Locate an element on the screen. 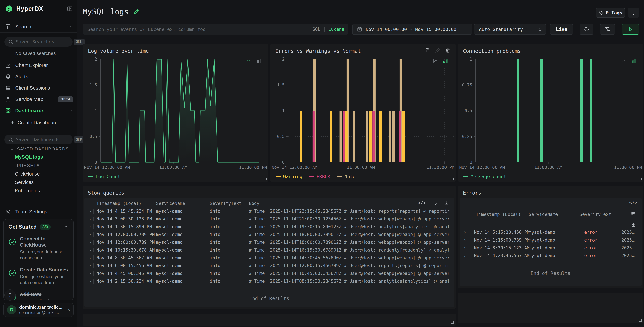 Image resolution: width=644 pixels, height=327 pixels. sidebar-dashboard-mysql-logs: MySQL logs is located at coordinates (29, 157).